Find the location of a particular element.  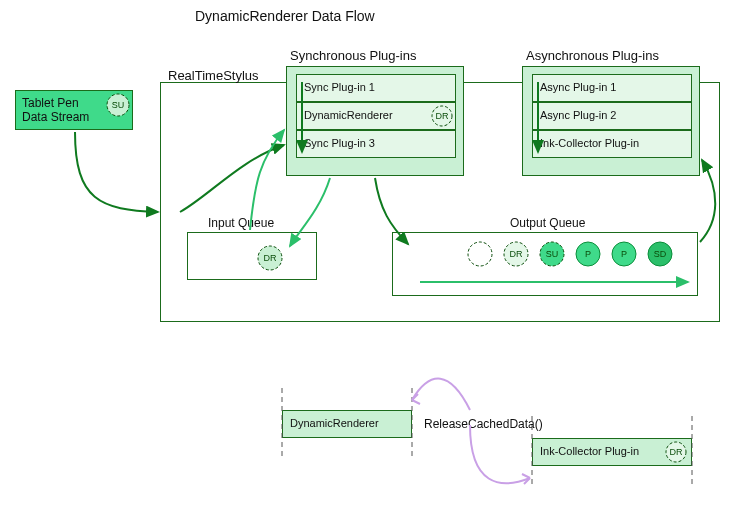

oq-text-4: P is located at coordinates (624, 254).